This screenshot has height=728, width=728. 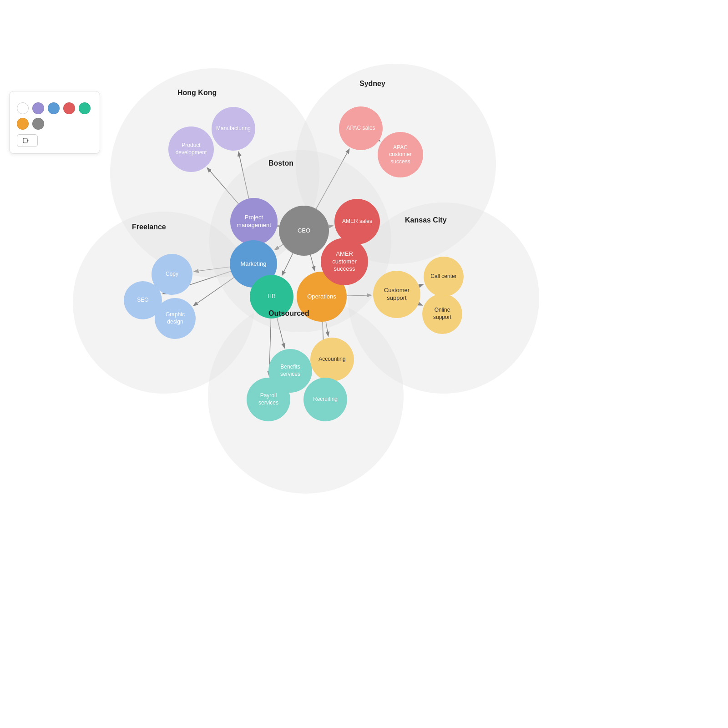 I want to click on node-product-development: Productdevelopment, so click(x=191, y=149).